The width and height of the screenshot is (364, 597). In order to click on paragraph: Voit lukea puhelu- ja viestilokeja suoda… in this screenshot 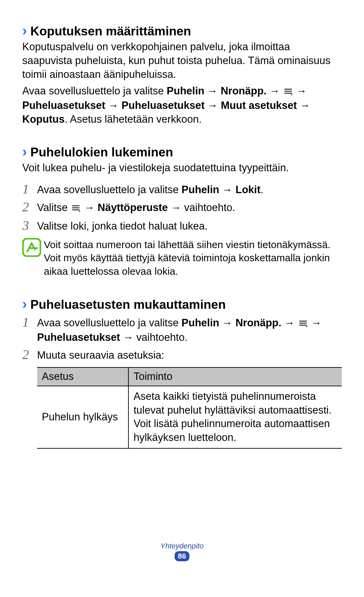, I will do `click(182, 168)`.